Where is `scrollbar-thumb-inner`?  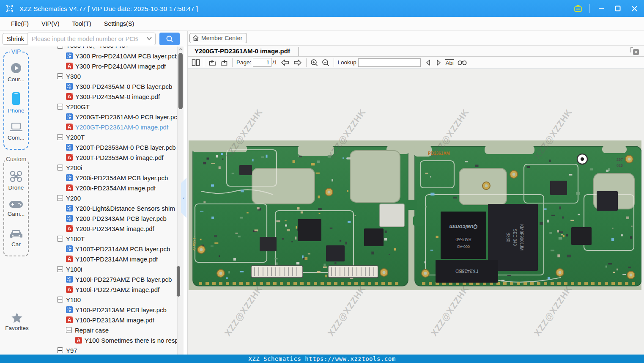
scrollbar-thumb-inner is located at coordinates (178, 281).